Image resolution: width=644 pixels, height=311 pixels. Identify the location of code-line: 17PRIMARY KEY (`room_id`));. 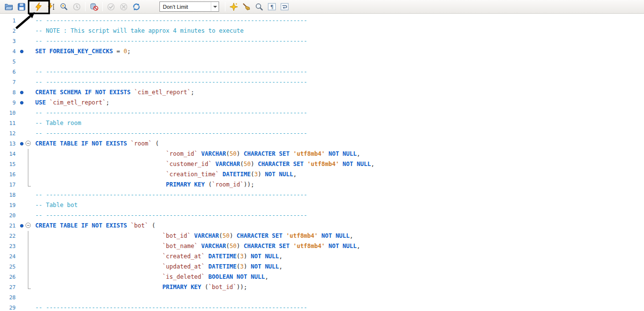
(322, 185).